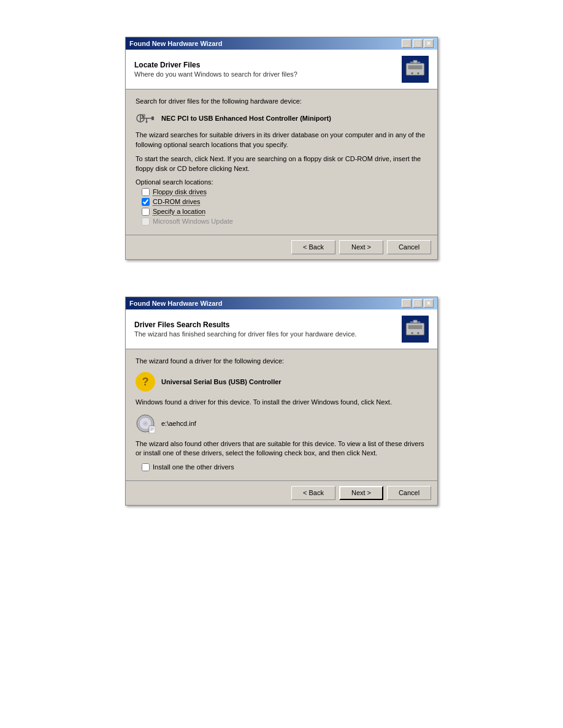  What do you see at coordinates (282, 164) in the screenshot?
I see `body-text2-1: To start the search, click Next. If you …` at bounding box center [282, 164].